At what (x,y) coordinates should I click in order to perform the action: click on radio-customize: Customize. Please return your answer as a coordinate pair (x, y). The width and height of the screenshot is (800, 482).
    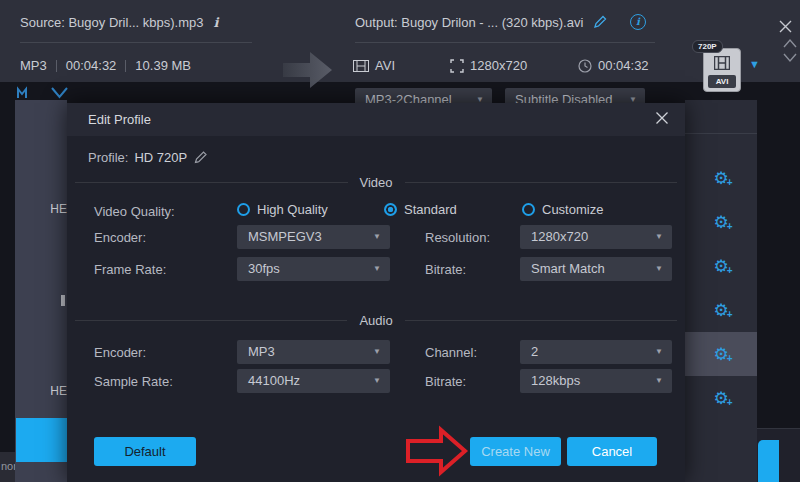
    Looking at the image, I should click on (562, 210).